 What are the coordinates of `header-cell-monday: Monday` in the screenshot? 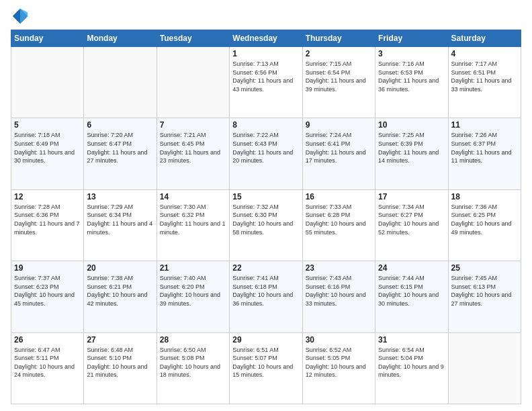 It's located at (120, 39).